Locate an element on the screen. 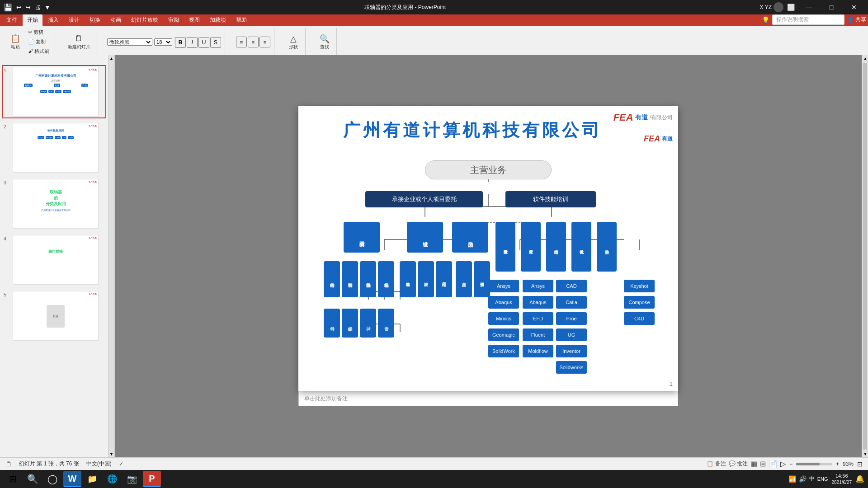 The image size is (868, 488). find-btn: 🔍 查找 is located at coordinates (325, 42).